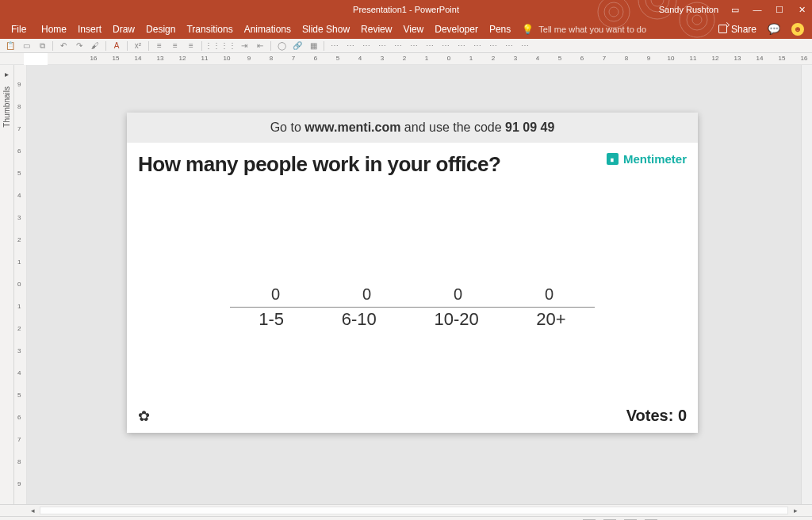  Describe the element at coordinates (159, 46) in the screenshot. I see `qat-align-left-icon: ≡` at that location.